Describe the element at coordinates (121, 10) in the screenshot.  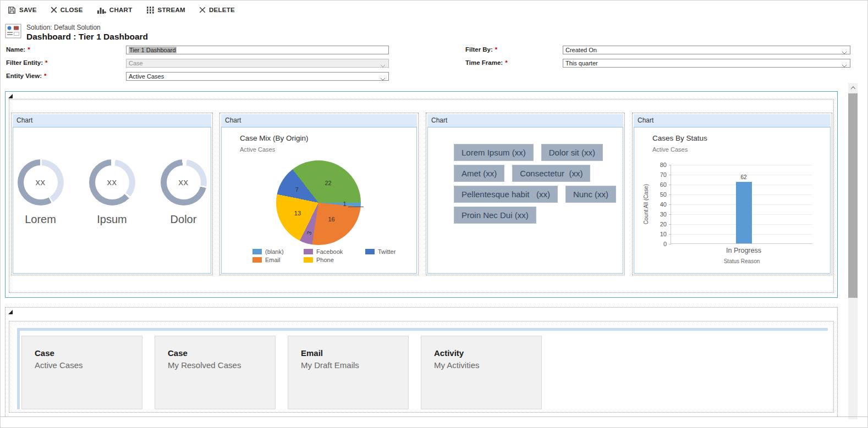
I see `chart-button-label: CHART` at that location.